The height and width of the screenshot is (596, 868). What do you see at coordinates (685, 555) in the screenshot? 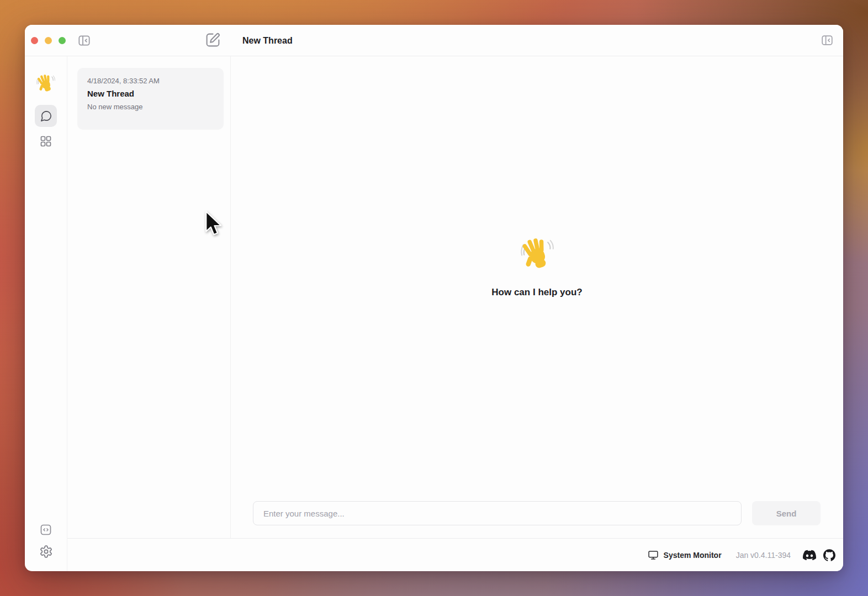
I see `system-monitor-button: System Monitor` at bounding box center [685, 555].